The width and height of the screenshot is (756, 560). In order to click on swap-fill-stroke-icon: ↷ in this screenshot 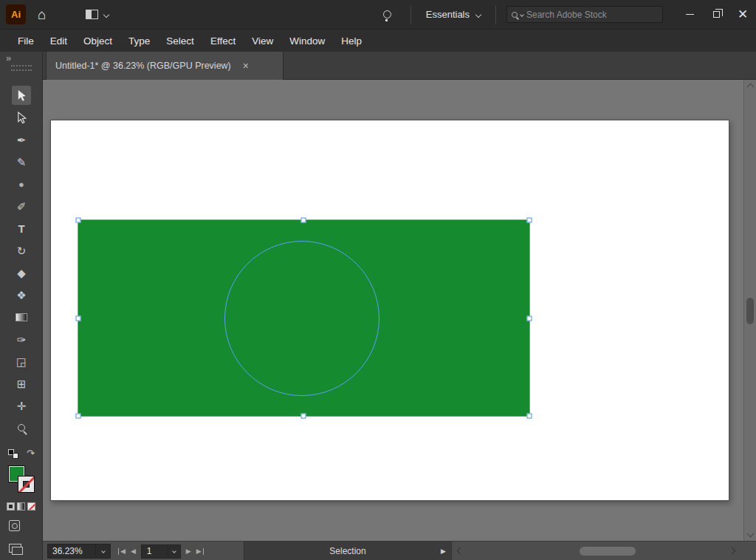, I will do `click(31, 454)`.